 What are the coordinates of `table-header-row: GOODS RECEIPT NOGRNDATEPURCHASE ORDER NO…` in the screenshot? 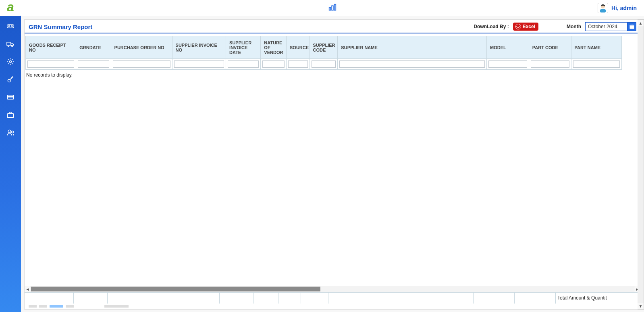 It's located at (324, 48).